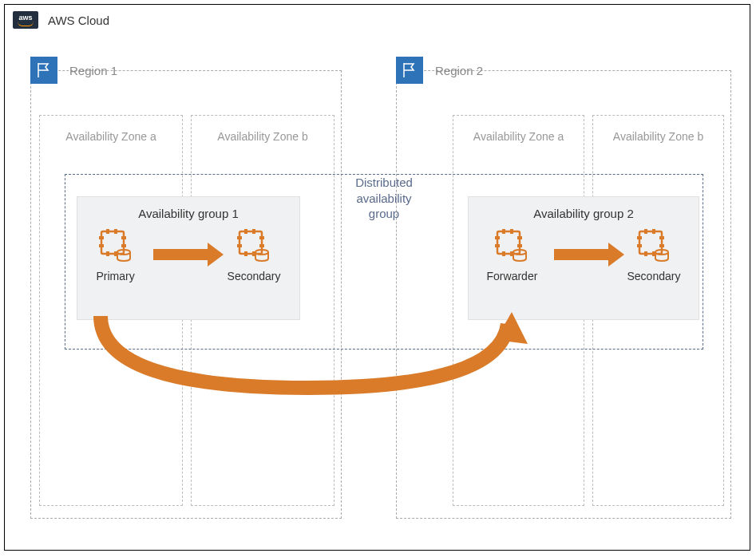 This screenshot has width=756, height=557. What do you see at coordinates (115, 255) in the screenshot?
I see `primary-node: Primary` at bounding box center [115, 255].